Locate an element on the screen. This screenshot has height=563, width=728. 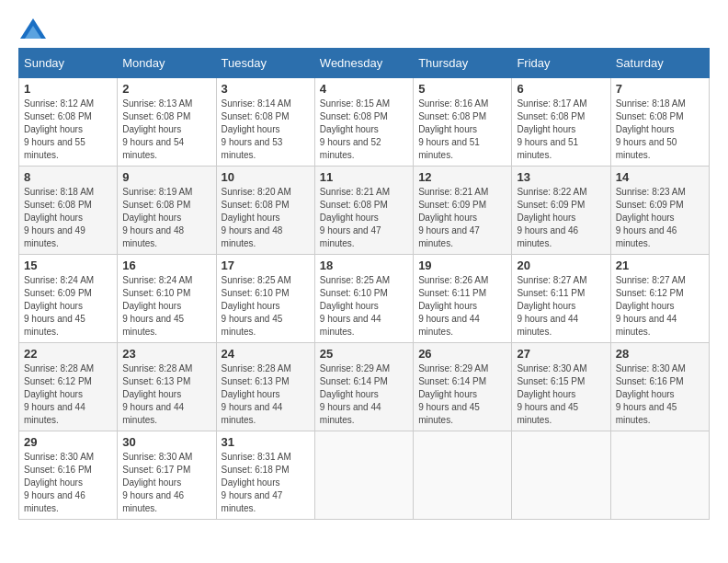
week-row-2: 8Sunrise: 8:18 AMSunset: 6:08 PMDaylight… is located at coordinates (364, 211).